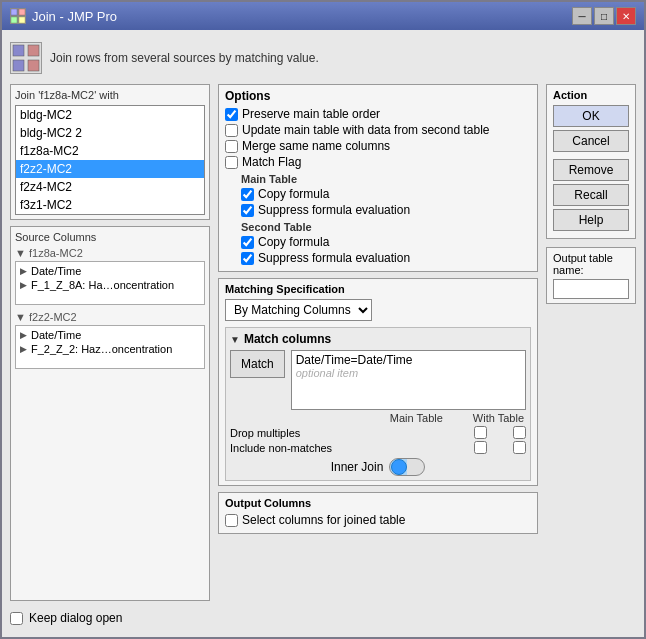 The width and height of the screenshot is (646, 639). What do you see at coordinates (386, 242) in the screenshot?
I see `second-copy-formula-row: Copy formula` at bounding box center [386, 242].